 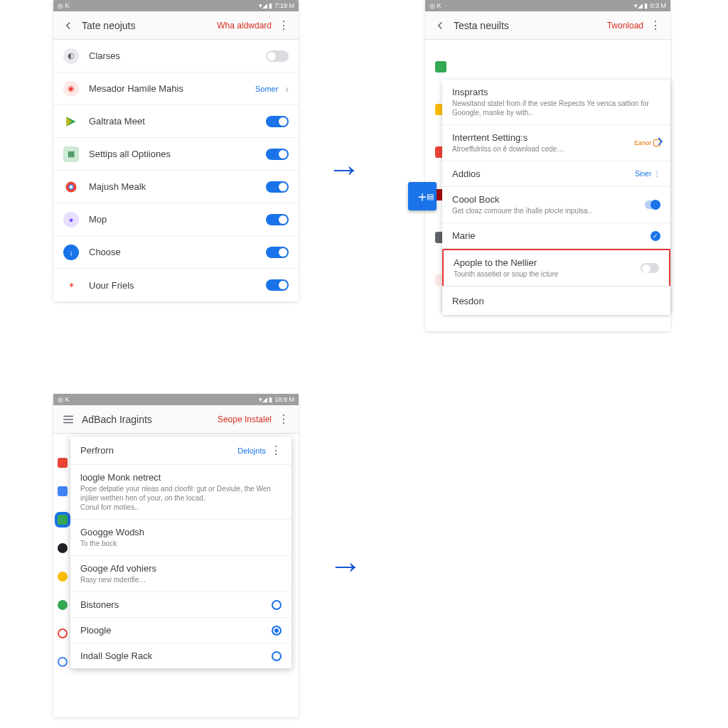 What do you see at coordinates (176, 655) in the screenshot?
I see `row-title: Indall Sogle Rack` at bounding box center [176, 655].